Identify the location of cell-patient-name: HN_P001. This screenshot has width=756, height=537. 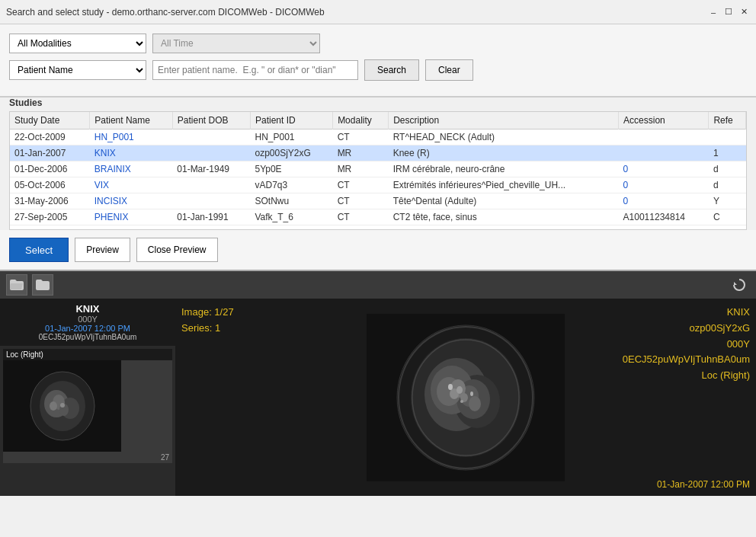
(131, 137).